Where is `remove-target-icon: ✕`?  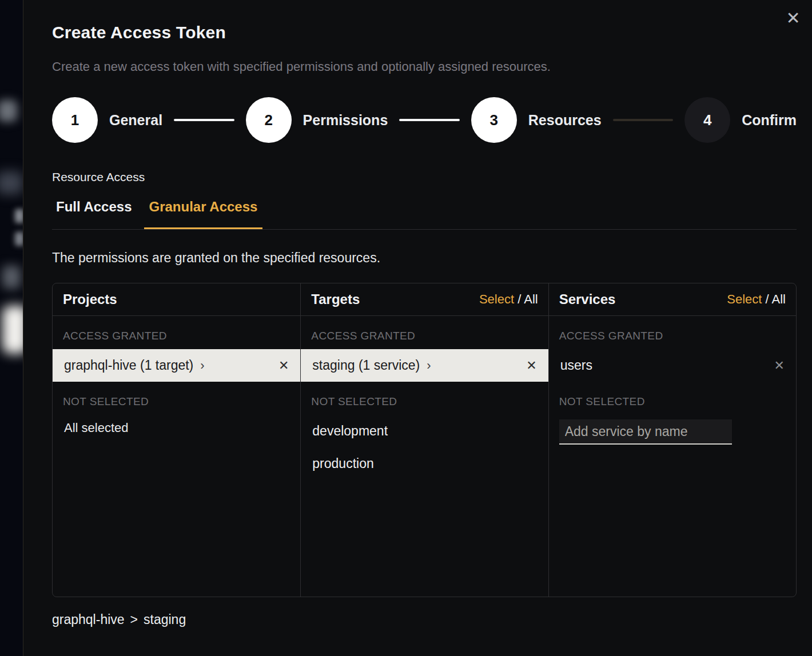
remove-target-icon: ✕ is located at coordinates (531, 366).